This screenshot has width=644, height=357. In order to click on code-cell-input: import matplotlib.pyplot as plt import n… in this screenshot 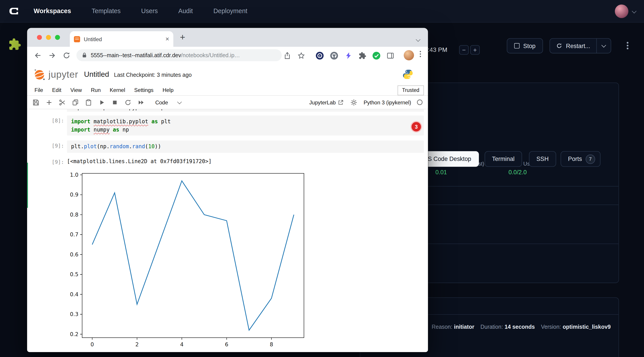, I will do `click(246, 126)`.